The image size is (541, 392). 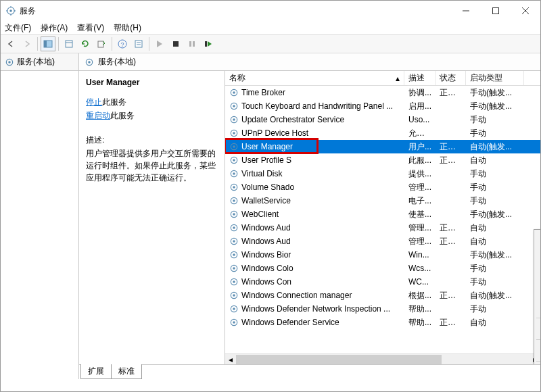 What do you see at coordinates (192, 44) in the screenshot?
I see `pause-button` at bounding box center [192, 44].